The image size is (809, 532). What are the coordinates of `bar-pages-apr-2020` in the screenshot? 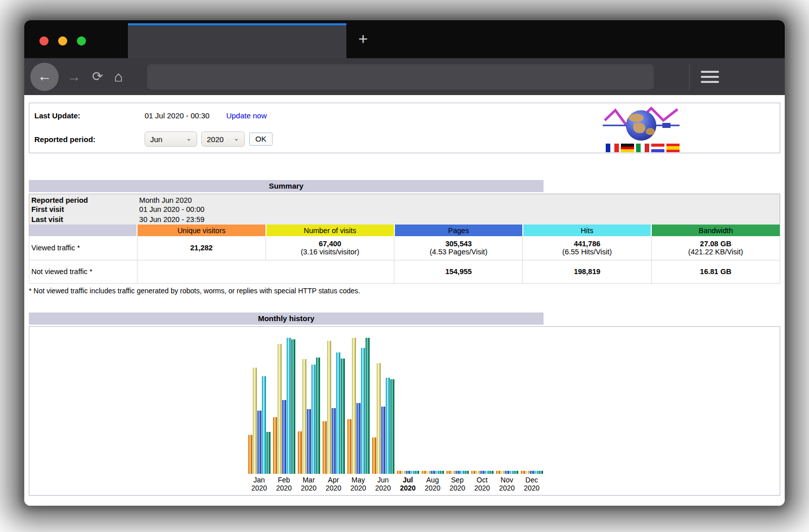 It's located at (334, 441).